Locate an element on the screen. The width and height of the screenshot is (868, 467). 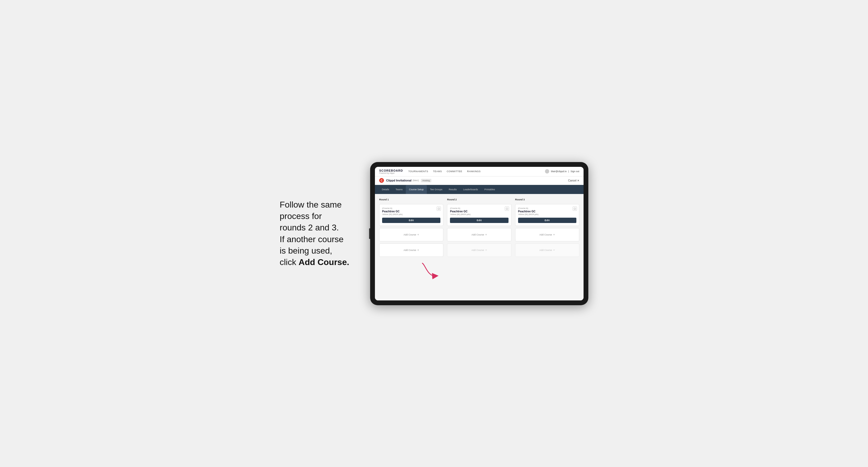
instruction-line1: Follow the same is located at coordinates (311, 205).